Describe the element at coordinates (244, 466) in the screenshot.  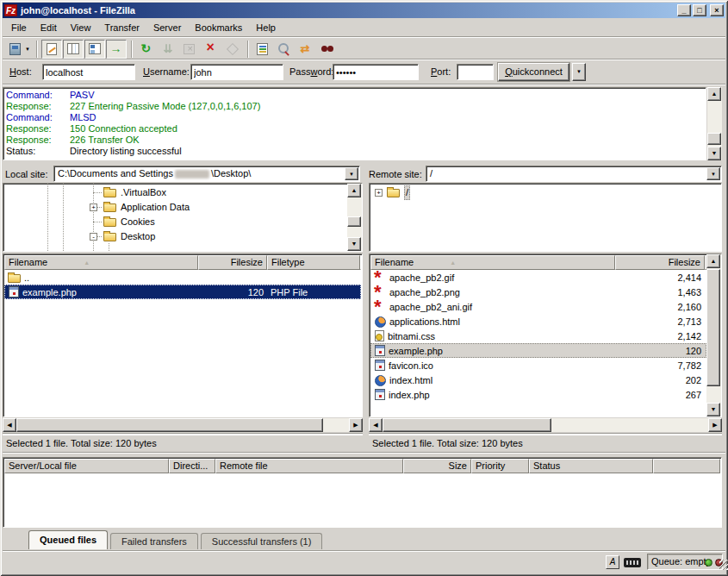
I see `column-header-label: Remote file` at that location.